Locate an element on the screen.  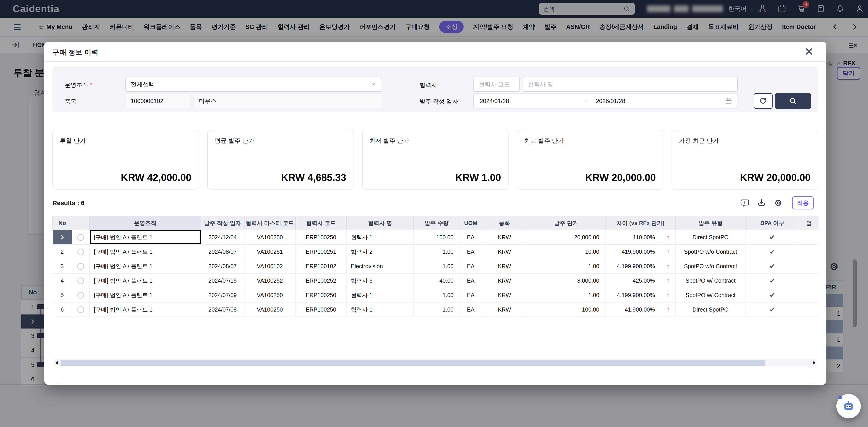
refresh-icon is located at coordinates (763, 101).